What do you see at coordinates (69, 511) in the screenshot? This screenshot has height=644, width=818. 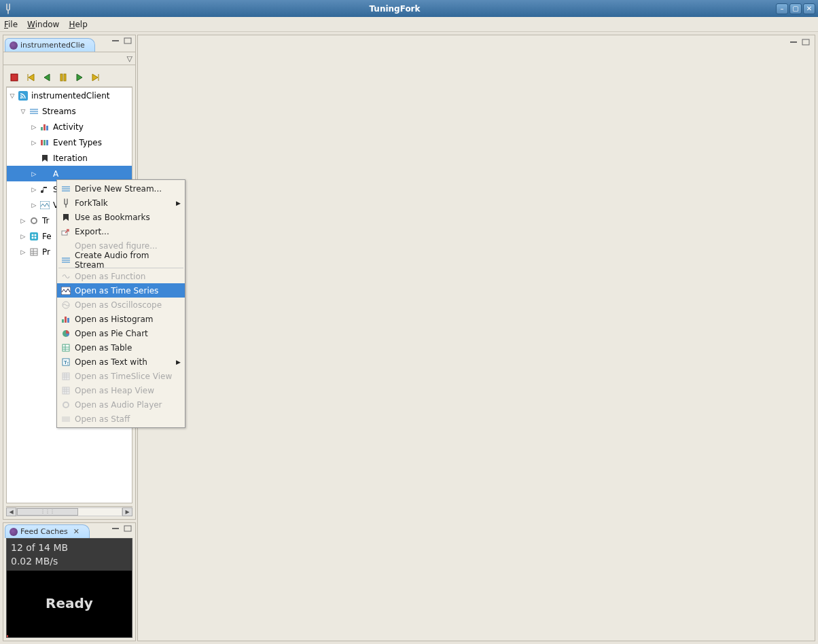 I see `horizontal-scrollbar: ◀ ⋮⋮⋮ ▶` at bounding box center [69, 511].